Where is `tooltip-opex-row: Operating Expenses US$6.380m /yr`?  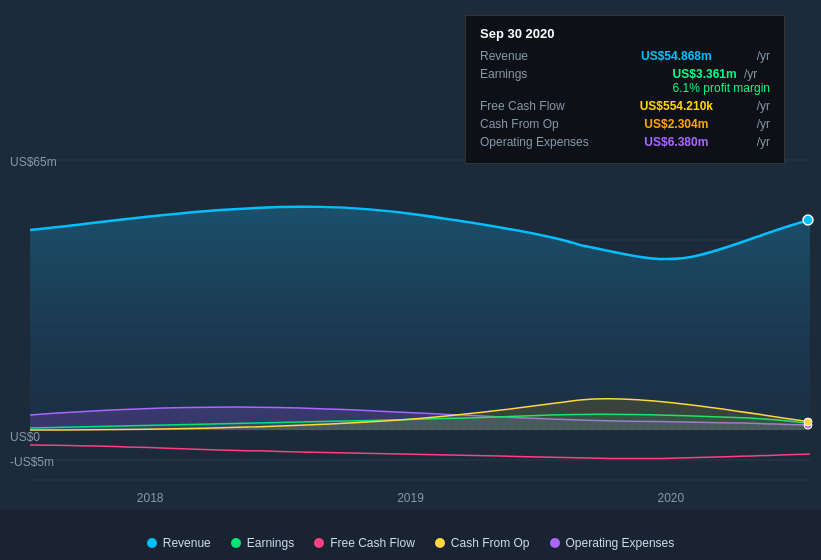 tooltip-opex-row: Operating Expenses US$6.380m /yr is located at coordinates (625, 142).